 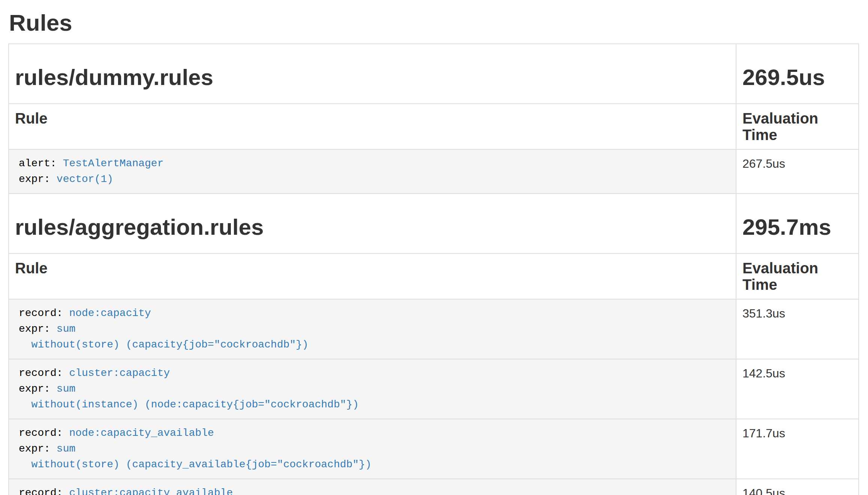 I want to click on rule-cell: record: cluster:capacity expr: sum witho…, so click(x=373, y=389).